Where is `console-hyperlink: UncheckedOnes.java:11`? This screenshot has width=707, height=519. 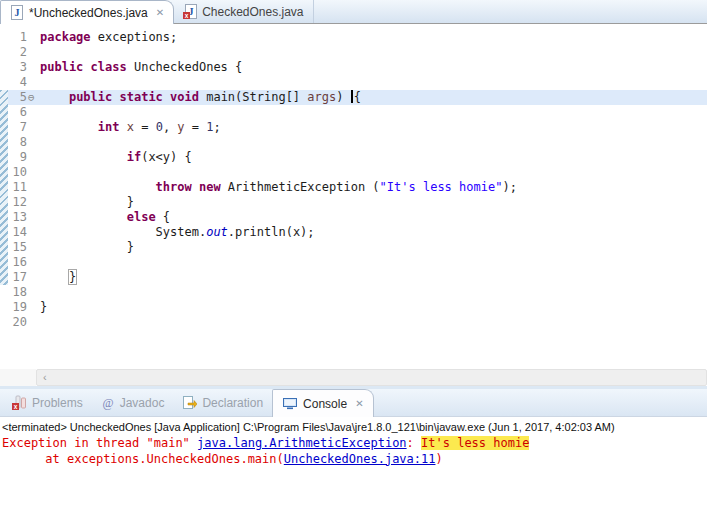 console-hyperlink: UncheckedOnes.java:11 is located at coordinates (360, 459).